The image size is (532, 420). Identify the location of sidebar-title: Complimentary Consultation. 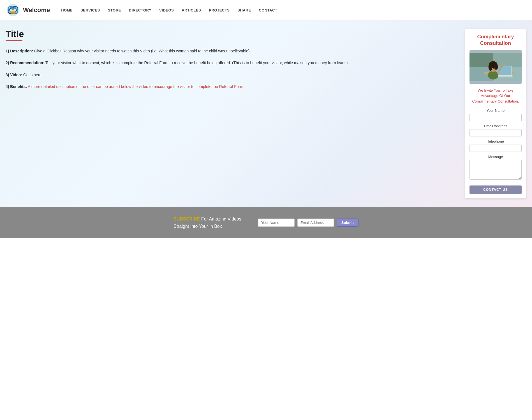
(496, 40).